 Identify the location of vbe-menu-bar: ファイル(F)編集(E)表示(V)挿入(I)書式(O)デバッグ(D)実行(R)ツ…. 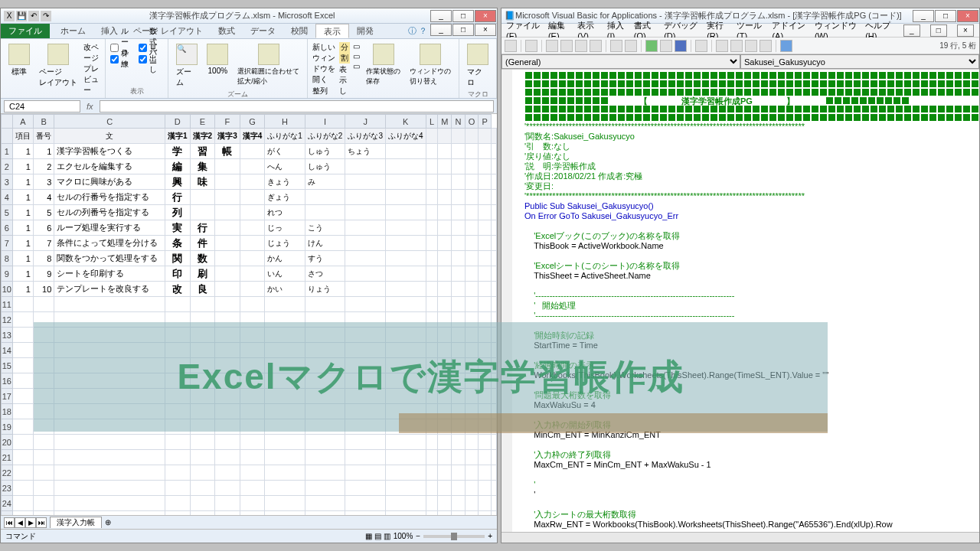
(740, 31).